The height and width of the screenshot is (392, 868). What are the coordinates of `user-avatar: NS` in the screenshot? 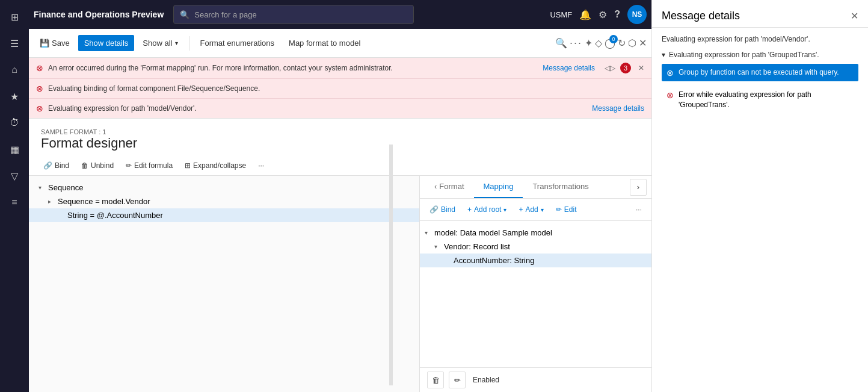 It's located at (637, 14).